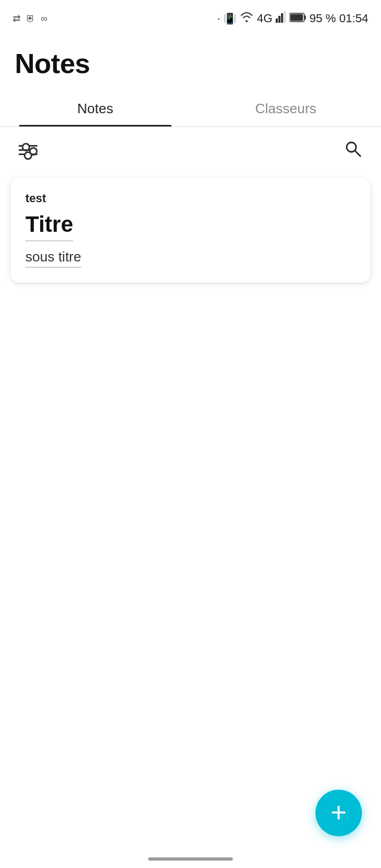 The height and width of the screenshot is (868, 381). Describe the element at coordinates (30, 19) in the screenshot. I see `status-bar-left: ⇄ ⛨ ∞` at that location.